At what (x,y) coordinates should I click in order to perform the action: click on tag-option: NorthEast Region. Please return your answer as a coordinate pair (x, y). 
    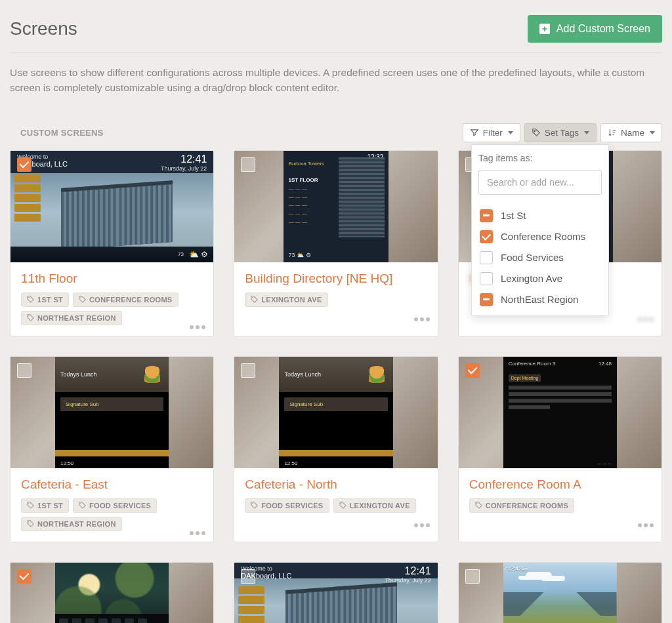
    Looking at the image, I should click on (540, 300).